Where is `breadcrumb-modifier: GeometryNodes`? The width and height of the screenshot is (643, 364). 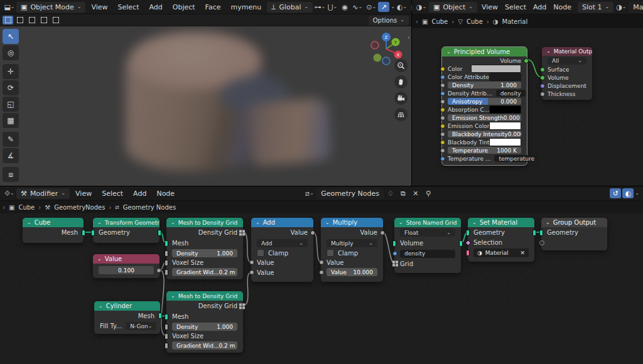 breadcrumb-modifier: GeometryNodes is located at coordinates (79, 207).